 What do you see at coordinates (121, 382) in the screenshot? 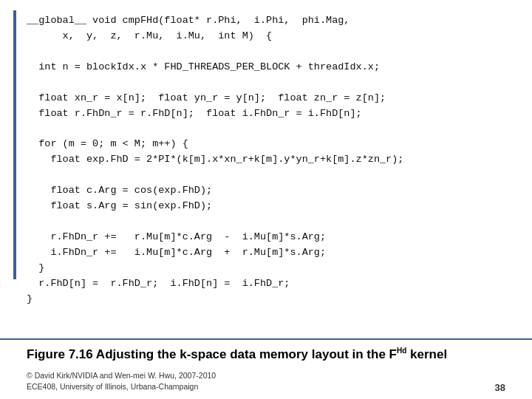
I see `footer-left: © David Kirk/NVIDIA and Wen-mei W. Hwu, …` at bounding box center [121, 382].